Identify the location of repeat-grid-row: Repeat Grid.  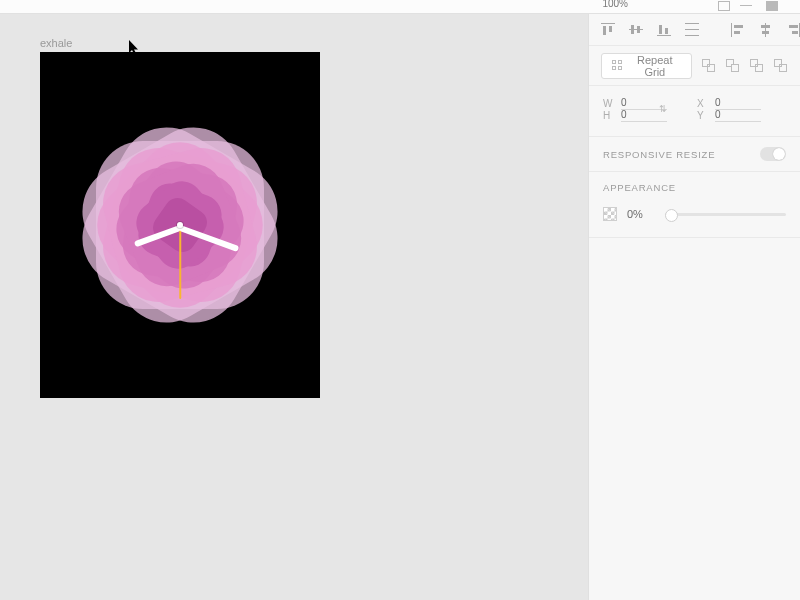
(694, 66).